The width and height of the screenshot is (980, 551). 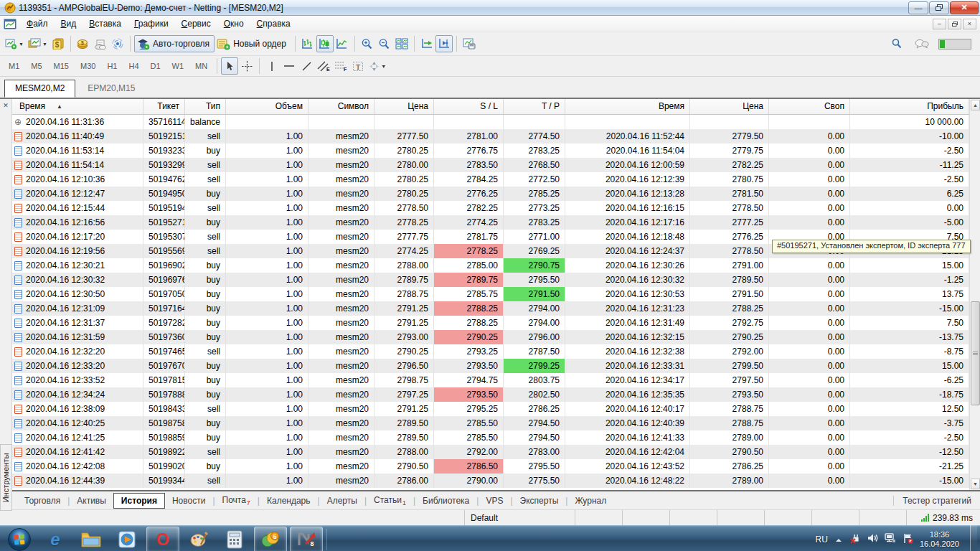 What do you see at coordinates (520, 518) in the screenshot?
I see `status-profile-cell: Default` at bounding box center [520, 518].